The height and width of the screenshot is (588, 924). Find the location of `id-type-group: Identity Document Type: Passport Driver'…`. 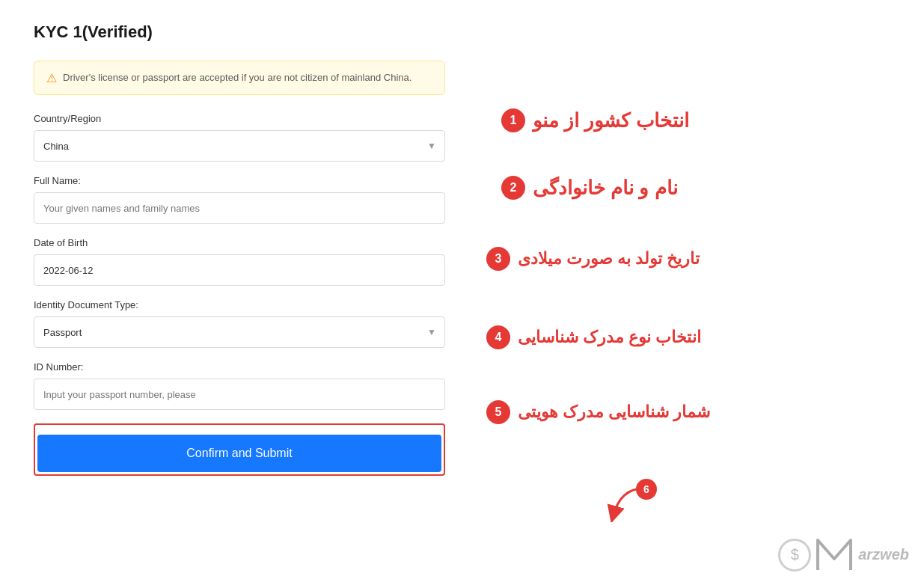

id-type-group: Identity Document Type: Passport Driver'… is located at coordinates (239, 323).